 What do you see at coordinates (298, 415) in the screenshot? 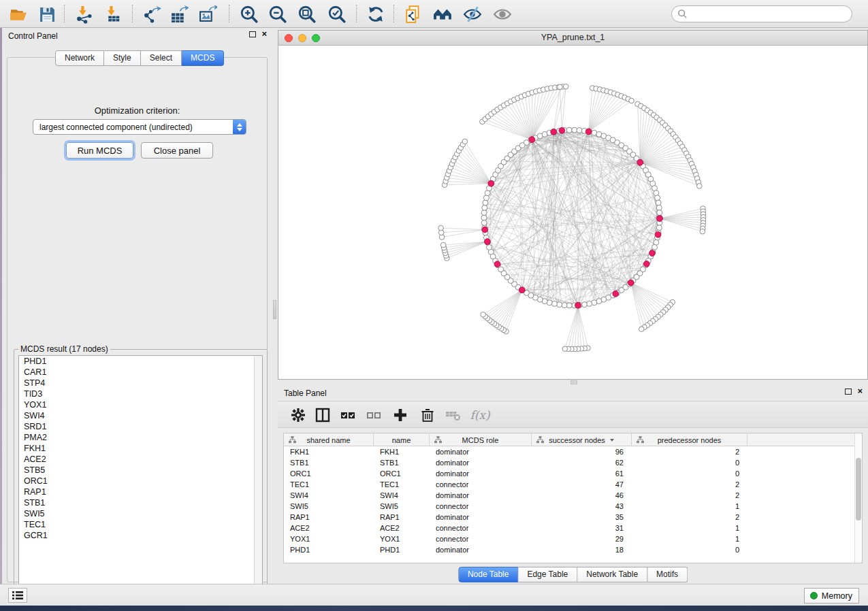
I see `table-settings-icon` at bounding box center [298, 415].